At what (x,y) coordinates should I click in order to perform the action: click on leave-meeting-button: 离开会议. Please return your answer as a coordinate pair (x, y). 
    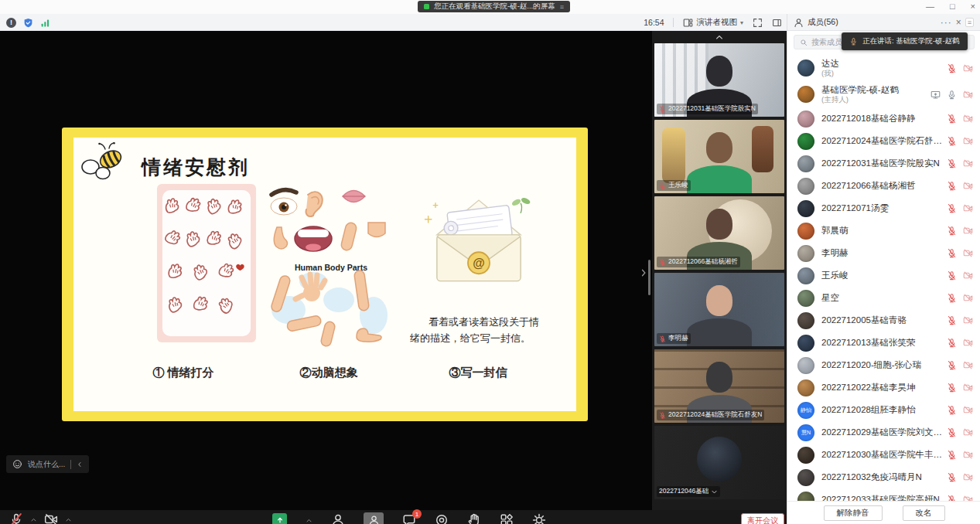
    Looking at the image, I should click on (763, 519).